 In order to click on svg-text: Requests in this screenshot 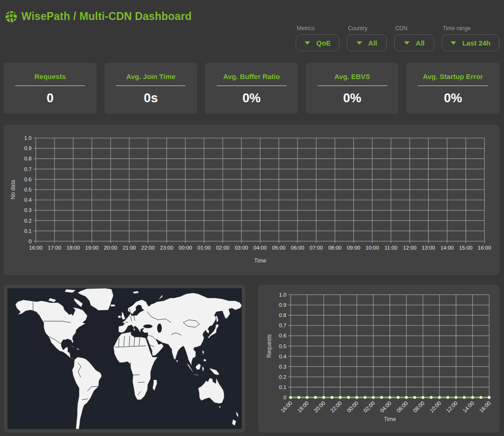, I will do `click(269, 346)`.